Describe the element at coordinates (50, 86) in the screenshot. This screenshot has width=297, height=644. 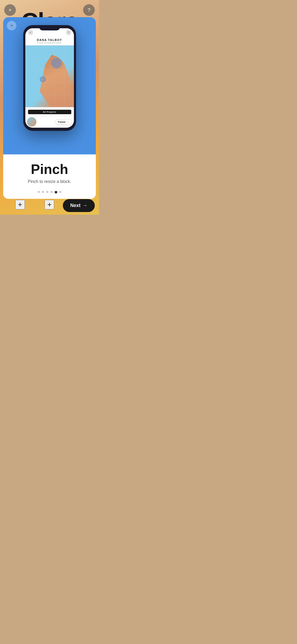
I see `modal-top-section: × × ? DANA TALBOY PHOTOGRAPHER` at that location.